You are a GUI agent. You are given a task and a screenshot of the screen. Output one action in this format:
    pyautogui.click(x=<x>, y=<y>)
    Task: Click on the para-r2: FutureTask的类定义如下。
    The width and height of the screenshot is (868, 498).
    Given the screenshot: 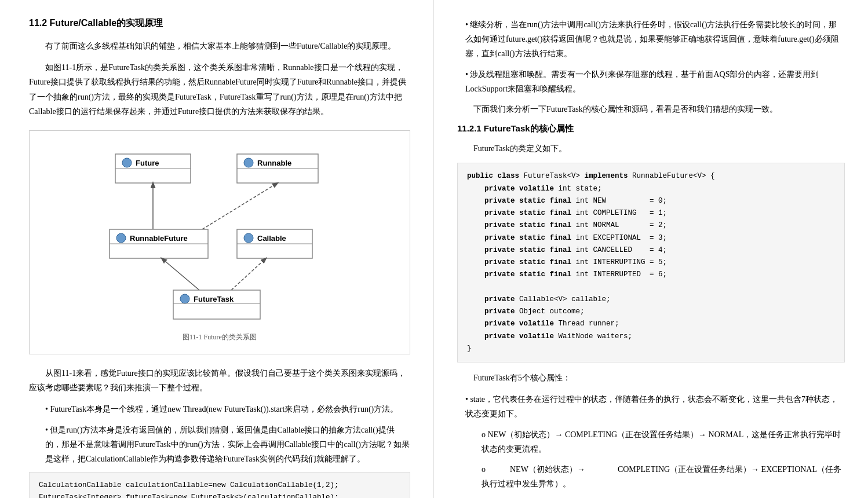 What is the action you would take?
    pyautogui.click(x=651, y=148)
    